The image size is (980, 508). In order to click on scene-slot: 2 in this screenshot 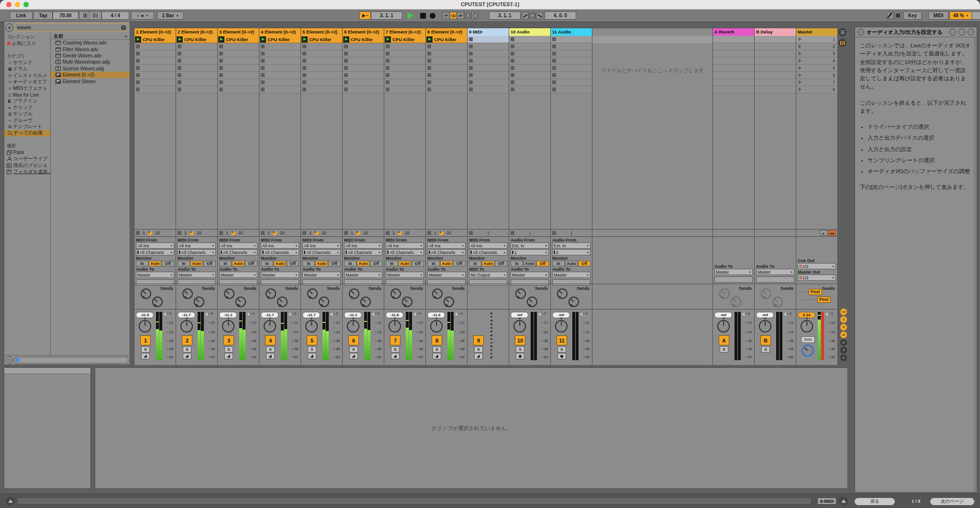, I will do `click(817, 47)`.